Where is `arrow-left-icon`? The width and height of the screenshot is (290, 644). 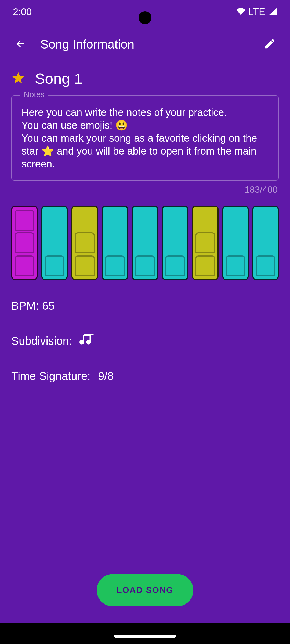 arrow-left-icon is located at coordinates (20, 44).